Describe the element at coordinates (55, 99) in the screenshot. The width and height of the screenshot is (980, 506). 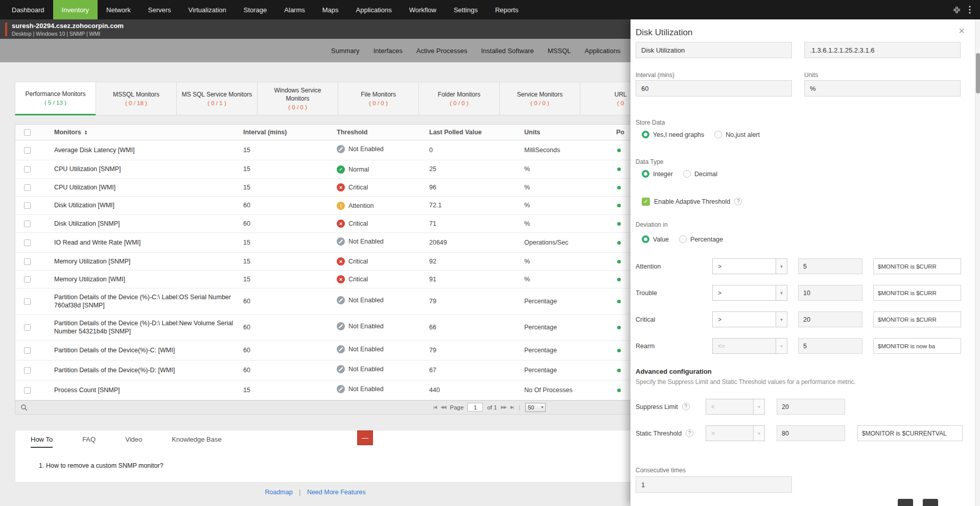
I see `monitor-tab-performance-monitors: Performance Monitors( 5 / 13 )` at that location.